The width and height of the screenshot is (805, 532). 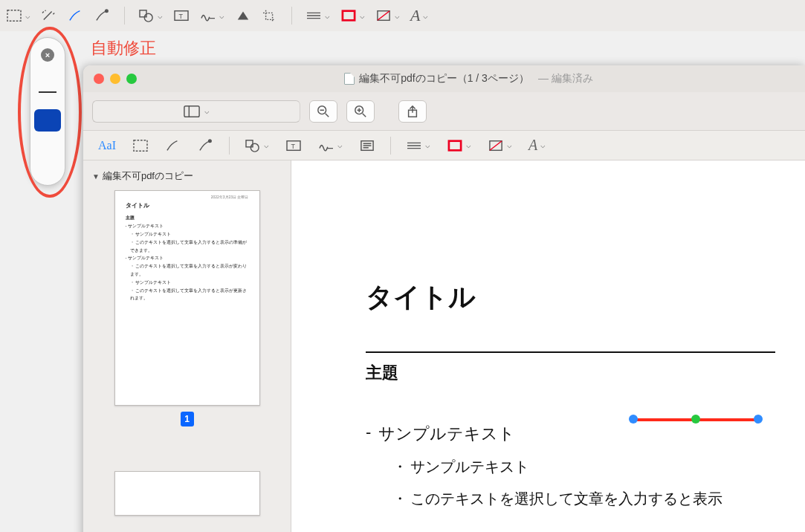 What do you see at coordinates (403, 16) in the screenshot?
I see `back-markup-toolbar: ⌵ ⌵ T ⌵ ⌵ ⌵ ⌵ A⌵` at bounding box center [403, 16].